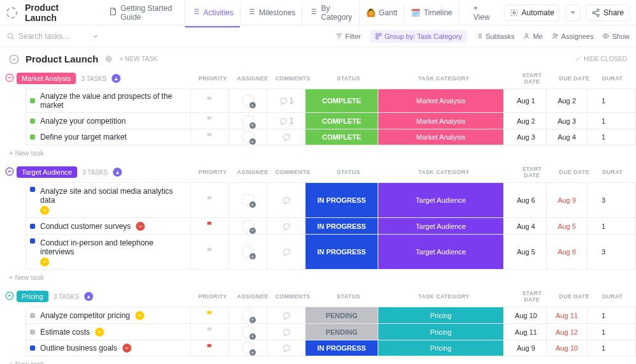  What do you see at coordinates (567, 200) in the screenshot?
I see `due-date-cell: Aug 9` at bounding box center [567, 200].